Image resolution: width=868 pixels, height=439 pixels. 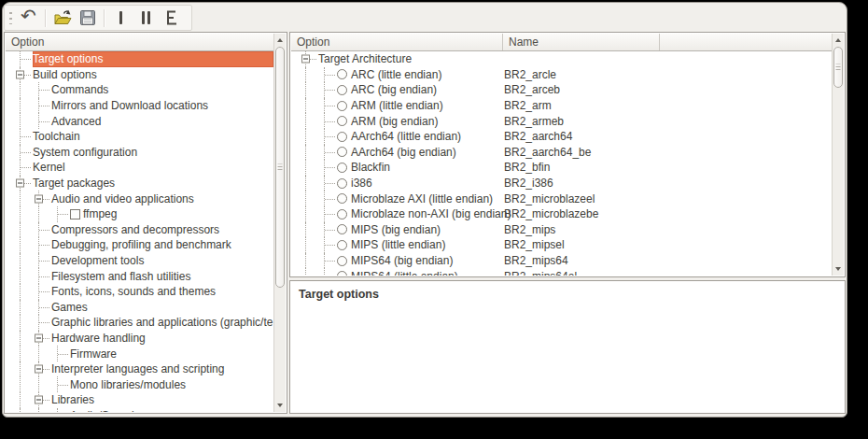 I want to click on save-button, so click(x=88, y=18).